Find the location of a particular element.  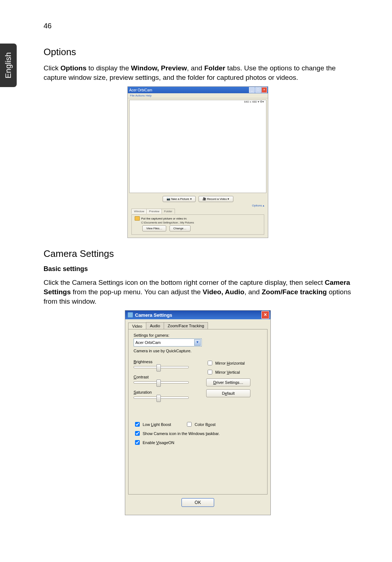

camera-settings-heading: Camera Settings is located at coordinates (198, 254).